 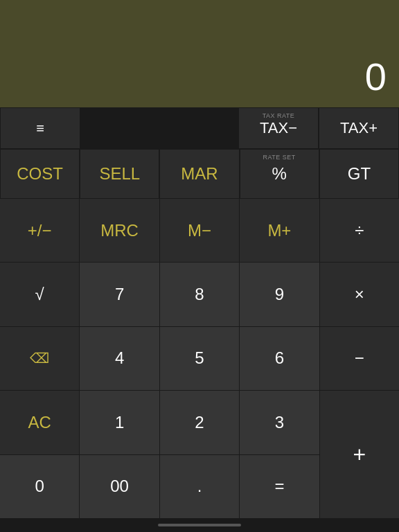 I want to click on num-1-label: 1, so click(x=119, y=423).